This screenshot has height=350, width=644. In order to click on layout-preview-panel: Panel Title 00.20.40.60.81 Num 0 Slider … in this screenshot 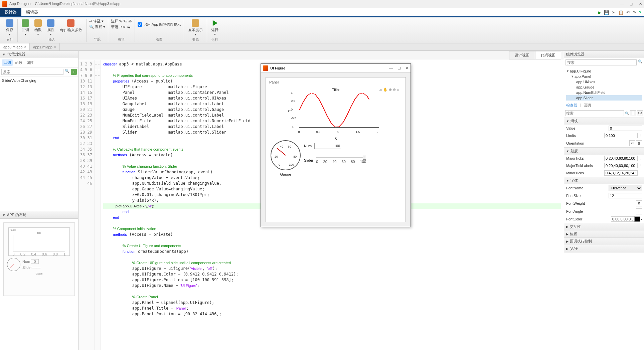, I will do `click(39, 285)`.